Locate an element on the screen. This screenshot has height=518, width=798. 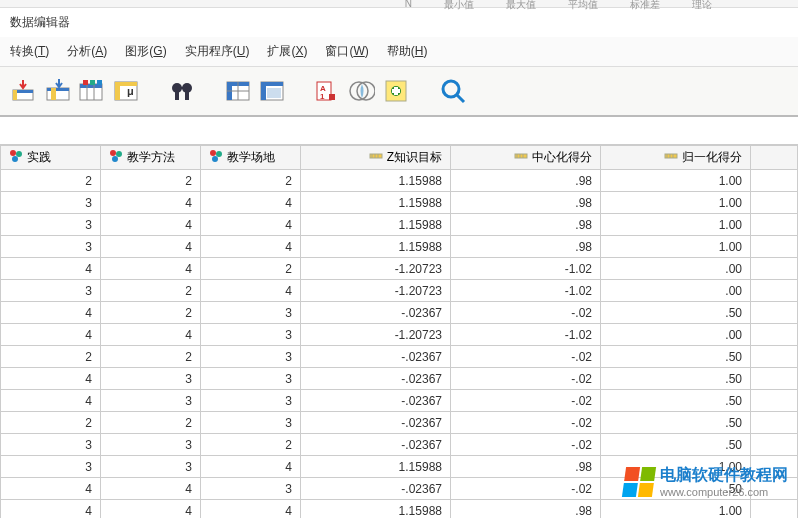
menu-help: 帮助(H) is located at coordinates (408, 52).